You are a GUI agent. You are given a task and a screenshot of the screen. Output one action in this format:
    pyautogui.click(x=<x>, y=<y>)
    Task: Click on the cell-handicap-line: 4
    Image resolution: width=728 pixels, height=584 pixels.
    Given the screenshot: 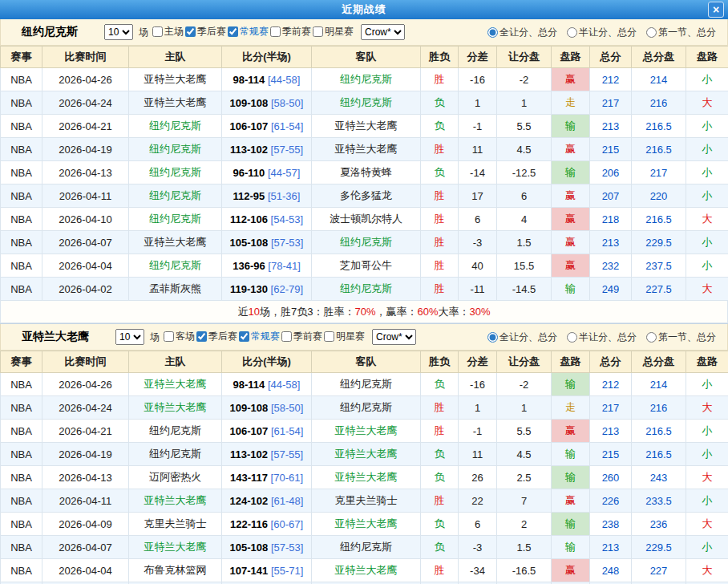 What is the action you would take?
    pyautogui.click(x=524, y=220)
    